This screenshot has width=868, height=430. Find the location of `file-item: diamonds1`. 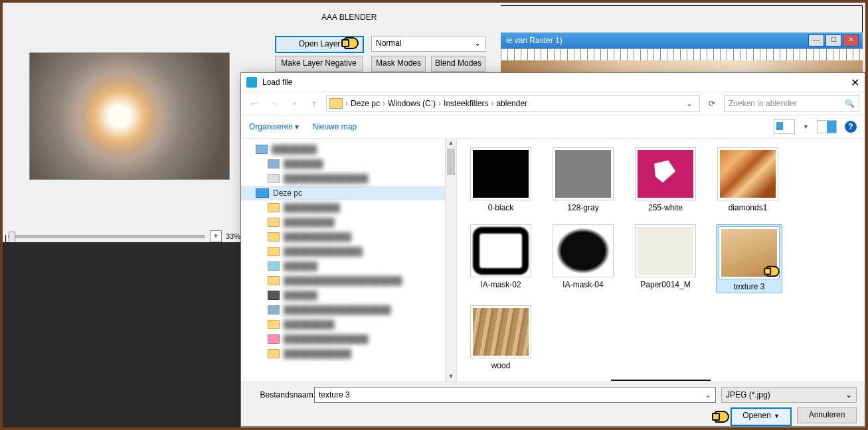

file-item: diamonds1 is located at coordinates (748, 180).